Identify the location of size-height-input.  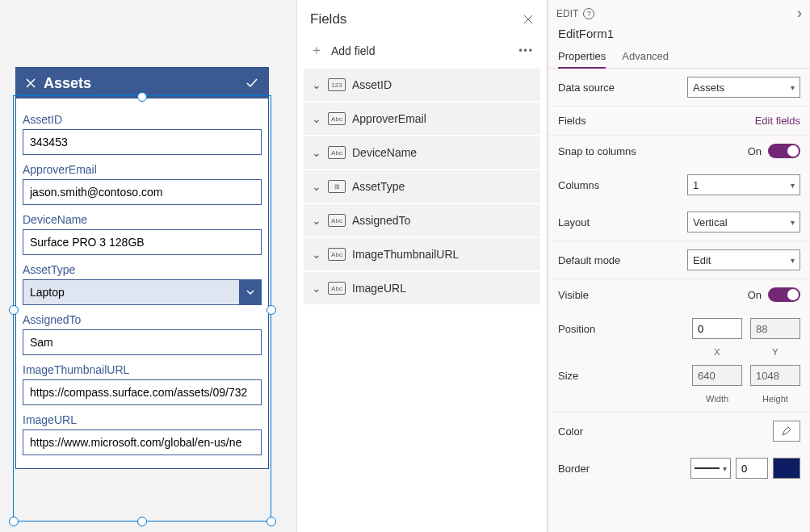
(775, 375).